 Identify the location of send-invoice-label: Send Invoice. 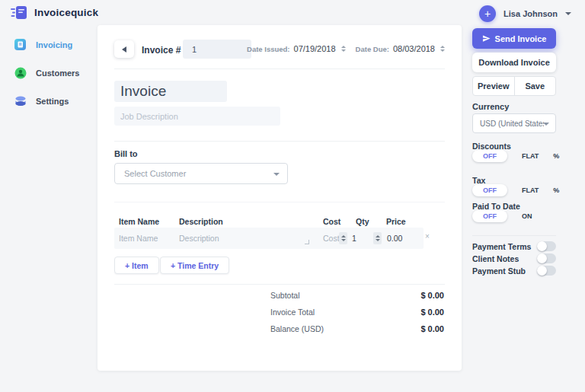
(521, 39).